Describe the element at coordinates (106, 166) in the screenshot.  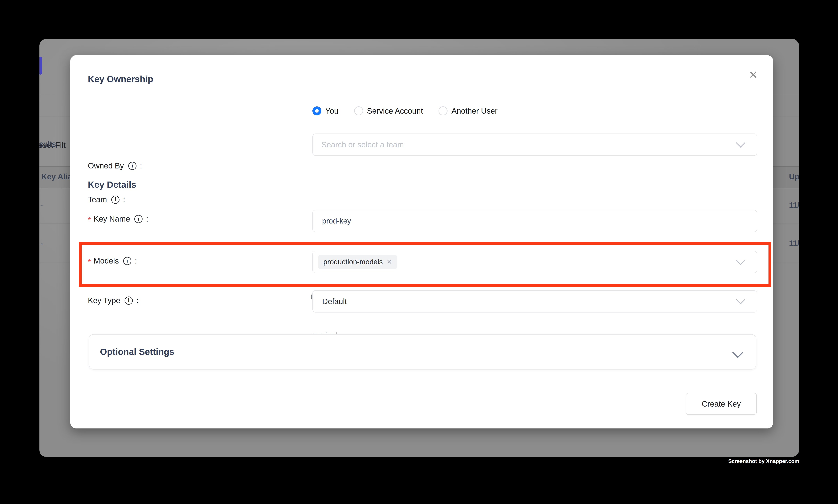
I see `owned-by-label-text: Owned By` at that location.